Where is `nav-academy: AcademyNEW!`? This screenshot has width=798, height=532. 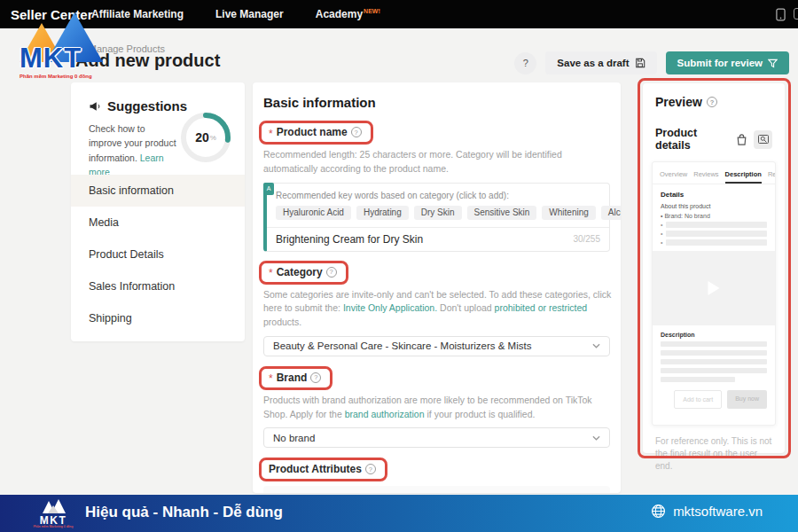
nav-academy: AcademyNEW! is located at coordinates (348, 14).